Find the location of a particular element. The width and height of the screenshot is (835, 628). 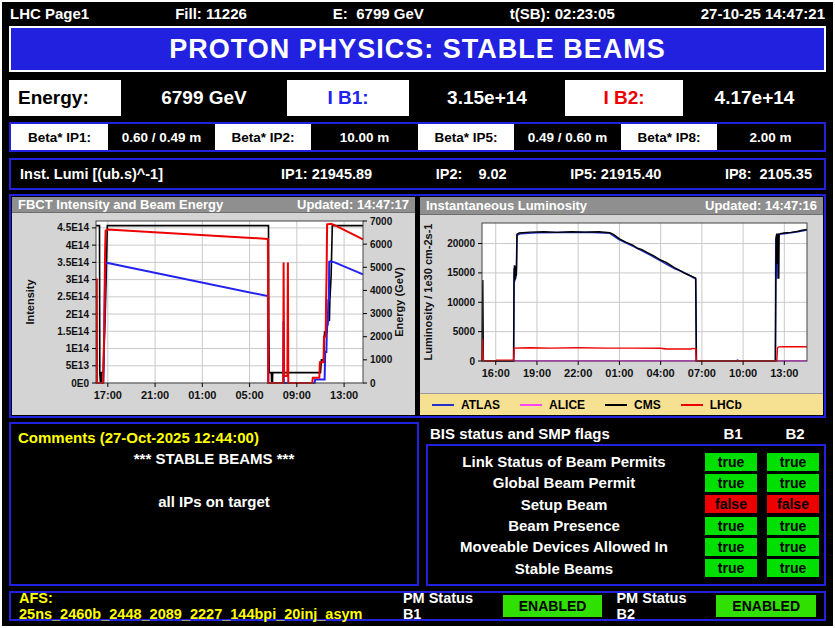

svg-text: 20000 is located at coordinates (461, 244).